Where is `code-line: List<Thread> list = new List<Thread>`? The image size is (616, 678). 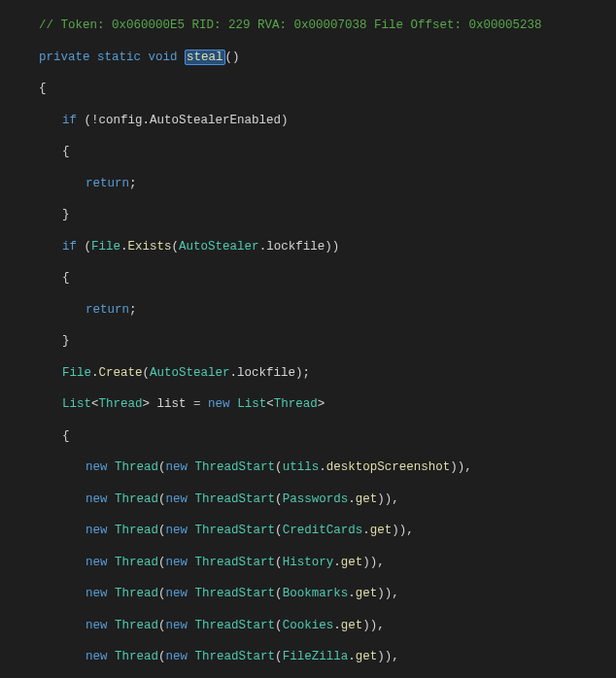 code-line: List<Thread> list = new List<Thread> is located at coordinates (308, 404).